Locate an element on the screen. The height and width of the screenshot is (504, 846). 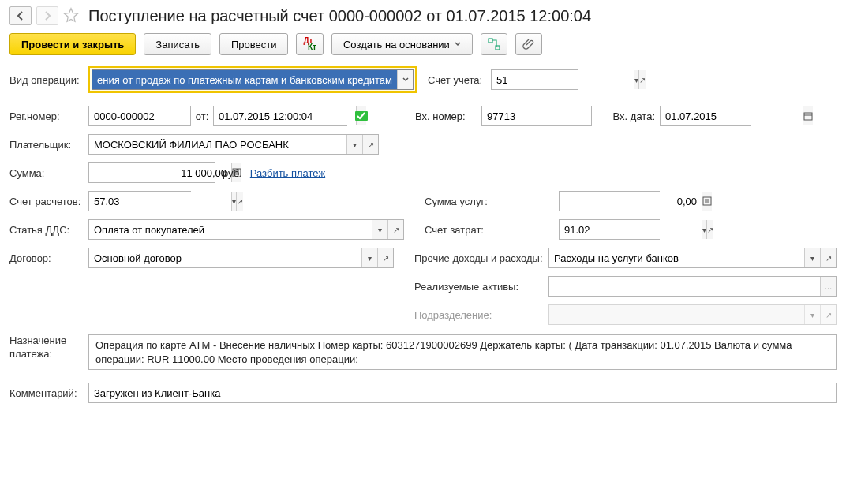
toolbar: Провести и закрыть Записать Провести Дт … is located at coordinates (423, 44).